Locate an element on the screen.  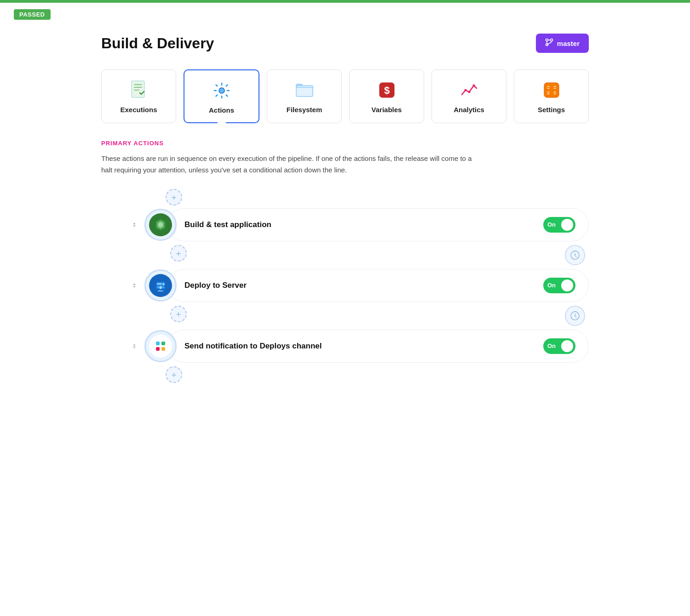
tab-executions-label: Executions is located at coordinates (138, 109).